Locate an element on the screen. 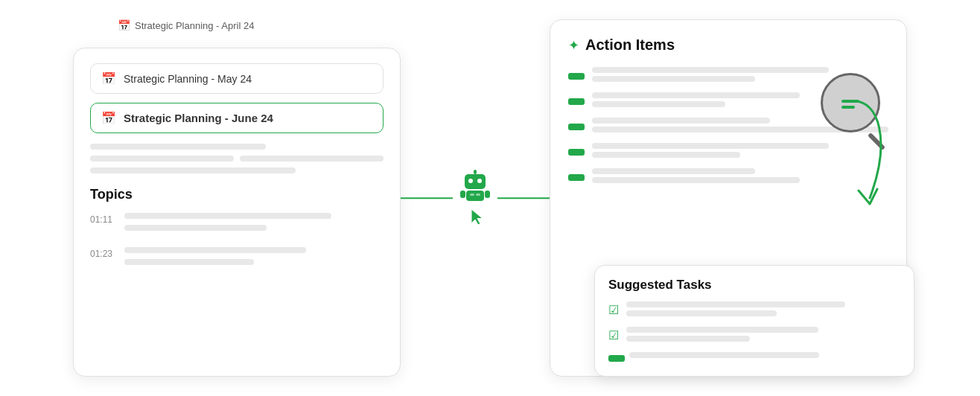 This screenshot has width=980, height=396. action-items-header: ✦ Action Items is located at coordinates (728, 45).